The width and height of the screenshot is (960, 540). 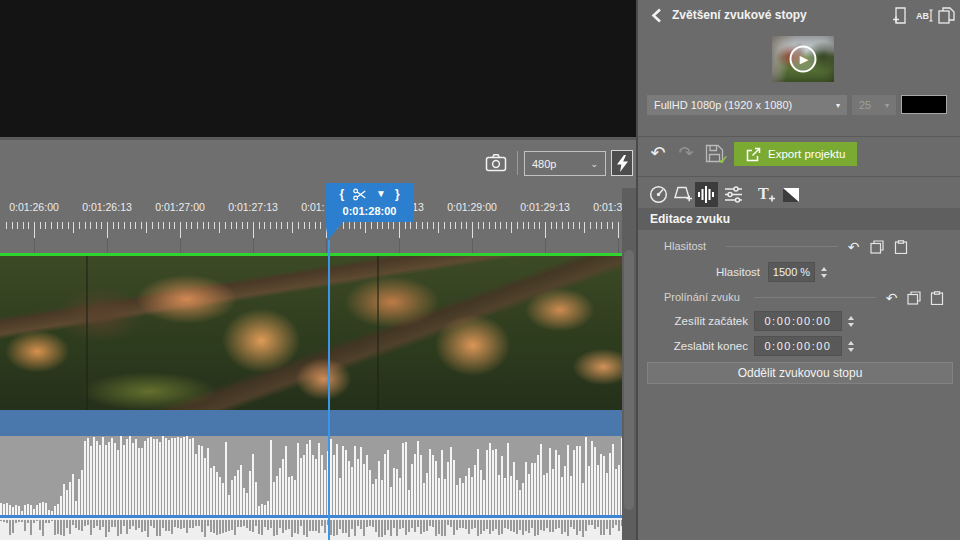 I want to click on fade-reset-button: ↶, so click(x=892, y=298).